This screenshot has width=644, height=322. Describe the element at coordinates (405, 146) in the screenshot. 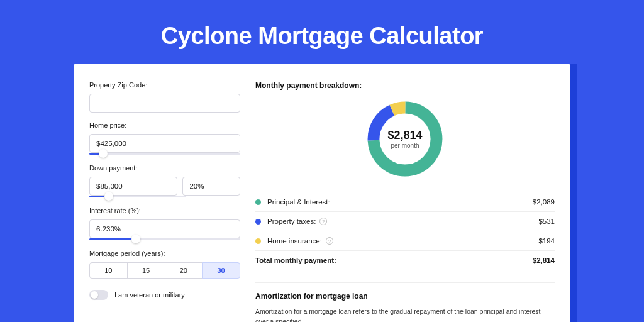

I see `donut-center-sub: per month` at that location.